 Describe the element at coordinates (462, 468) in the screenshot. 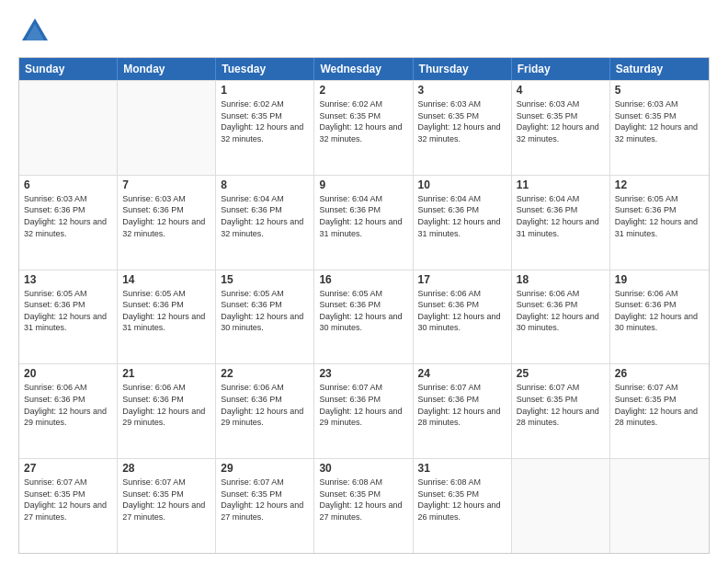

I see `cell-day-number: 31` at that location.